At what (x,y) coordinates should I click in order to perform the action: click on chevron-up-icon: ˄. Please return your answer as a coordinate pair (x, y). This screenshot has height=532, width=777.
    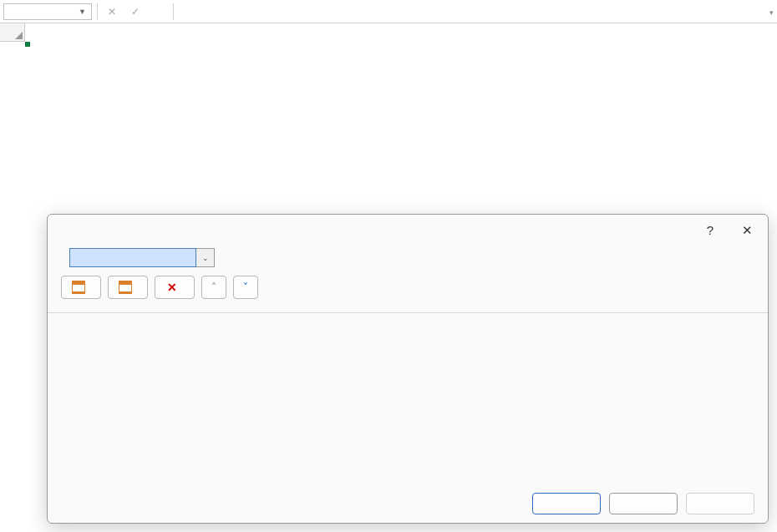
    Looking at the image, I should click on (214, 287).